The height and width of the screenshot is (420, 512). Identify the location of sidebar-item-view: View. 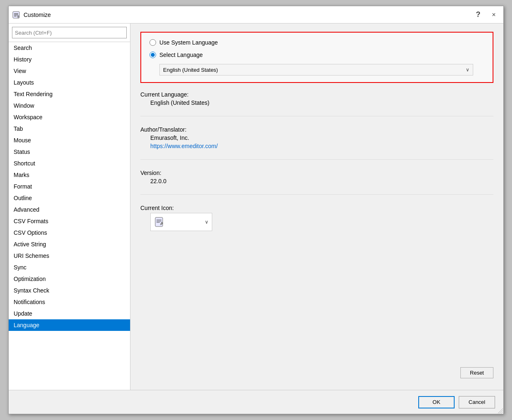
(69, 71).